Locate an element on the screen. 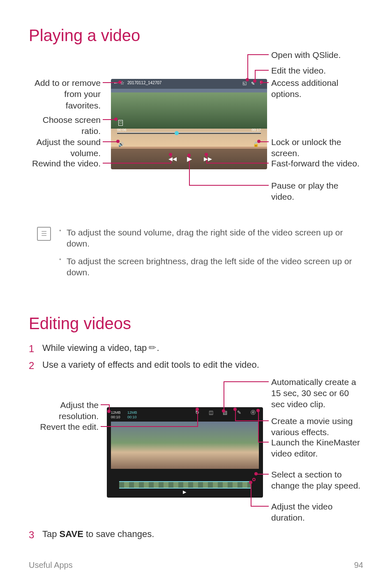 The width and height of the screenshot is (392, 588). callout-movie: Create a movie using various effects. is located at coordinates (317, 427).